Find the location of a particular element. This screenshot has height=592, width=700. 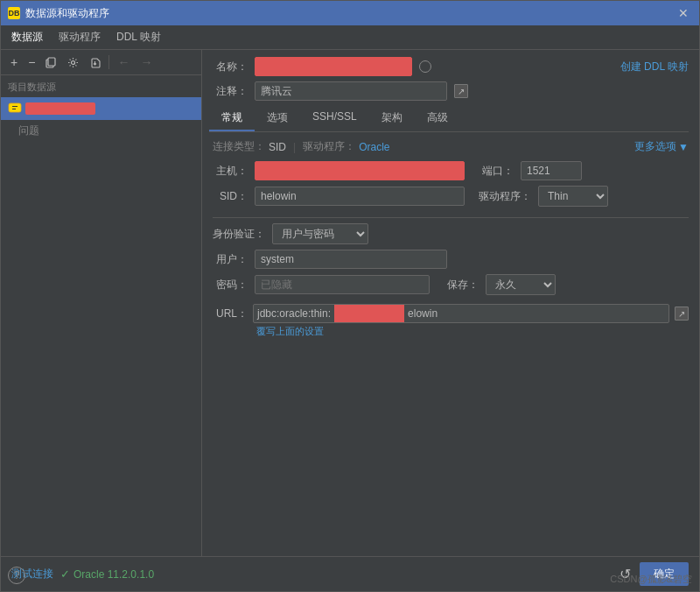

url-expand-button: ↗ is located at coordinates (682, 314).